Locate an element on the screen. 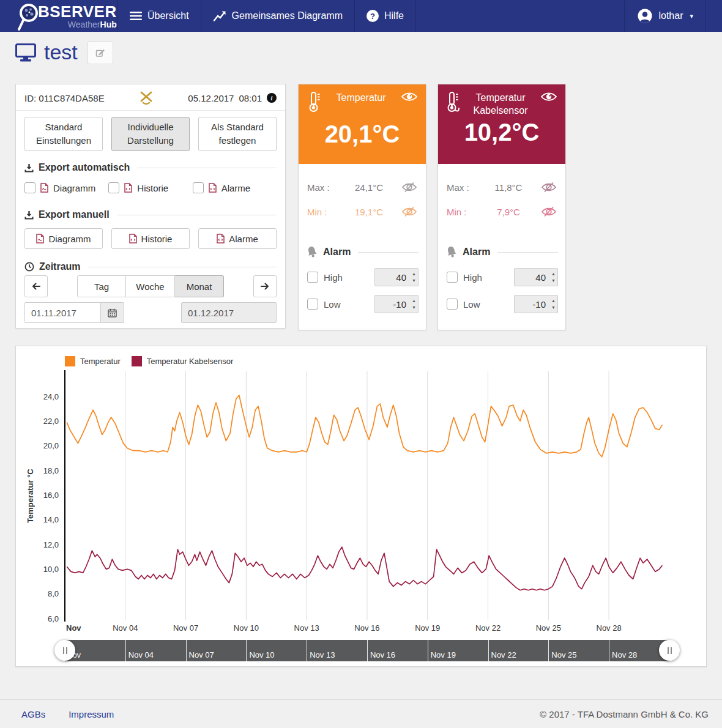  slider-handle-right is located at coordinates (669, 650).